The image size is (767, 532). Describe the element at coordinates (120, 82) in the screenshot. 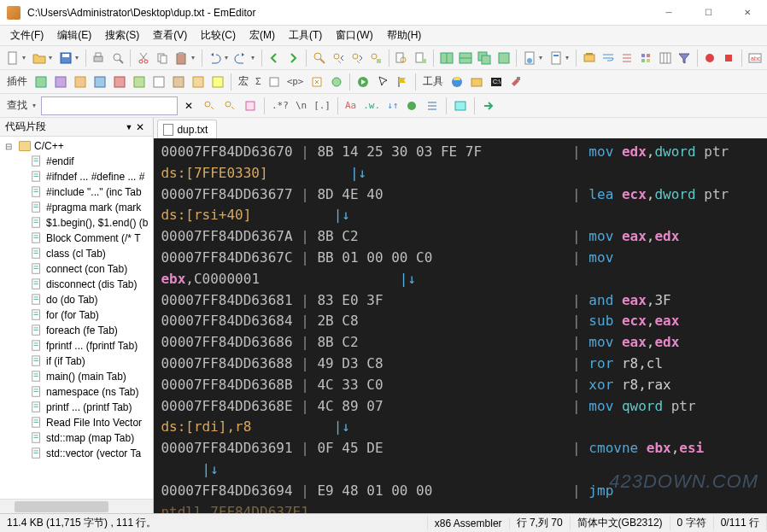

I see `plugin-5-icon` at that location.